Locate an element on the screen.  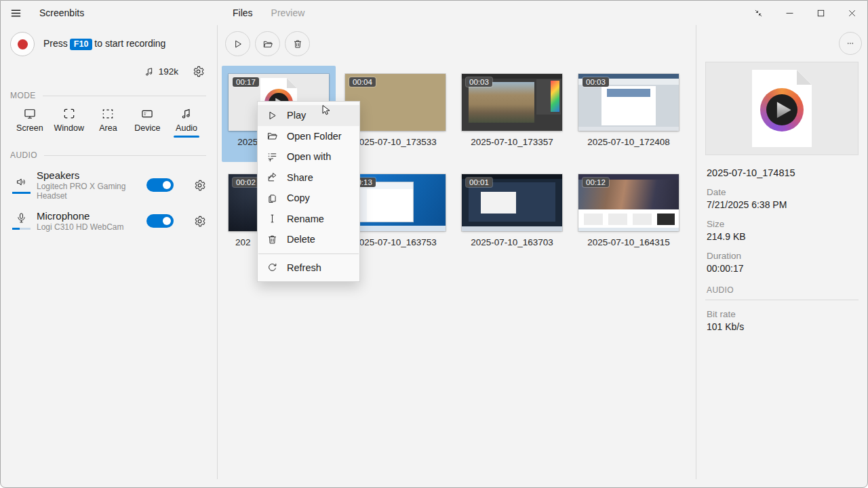
menu-item-delete: Delete is located at coordinates (309, 240).